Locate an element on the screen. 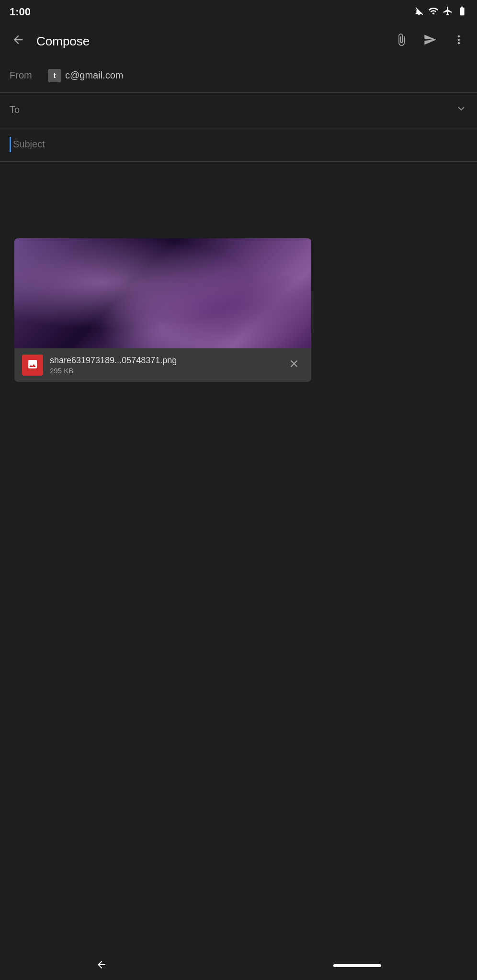  to-field: To is located at coordinates (238, 110).